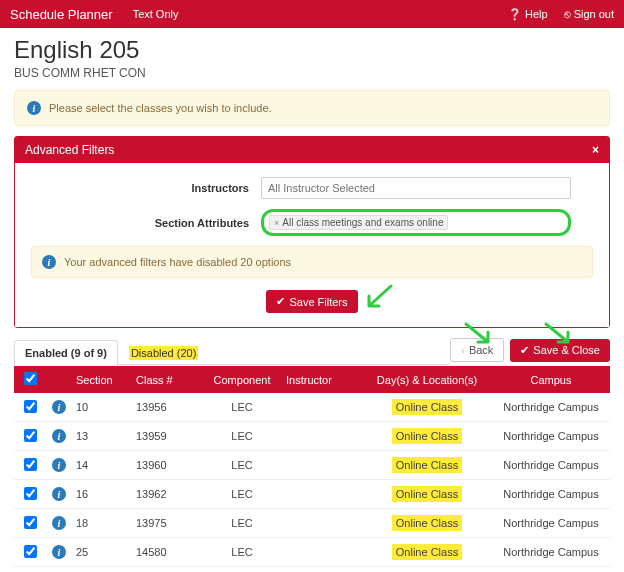 The width and height of the screenshot is (624, 572). Describe the element at coordinates (312, 494) in the screenshot. I see `table-row: i1613962LECOnline ClassNorthridge Campus` at that location.